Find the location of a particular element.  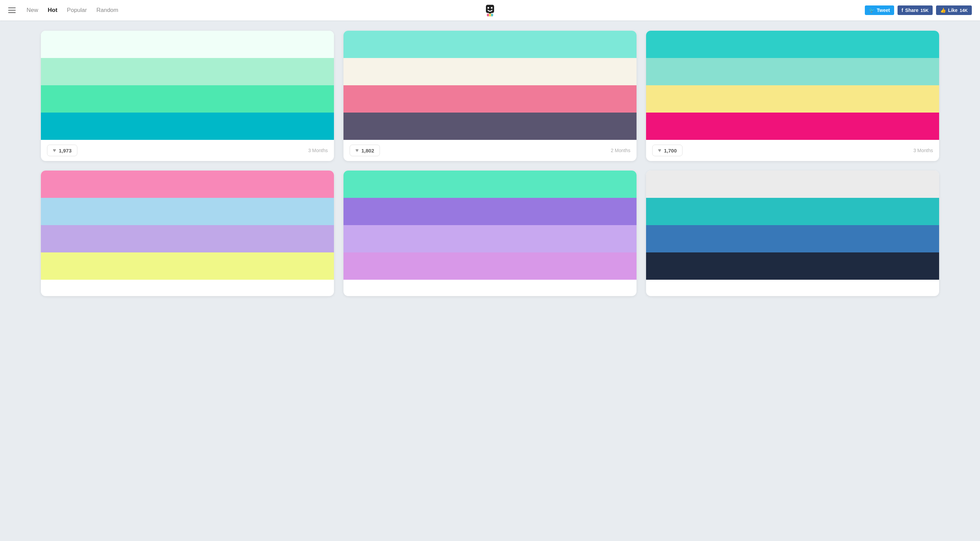

palette-card: ♥1,9733 Months is located at coordinates (187, 96).